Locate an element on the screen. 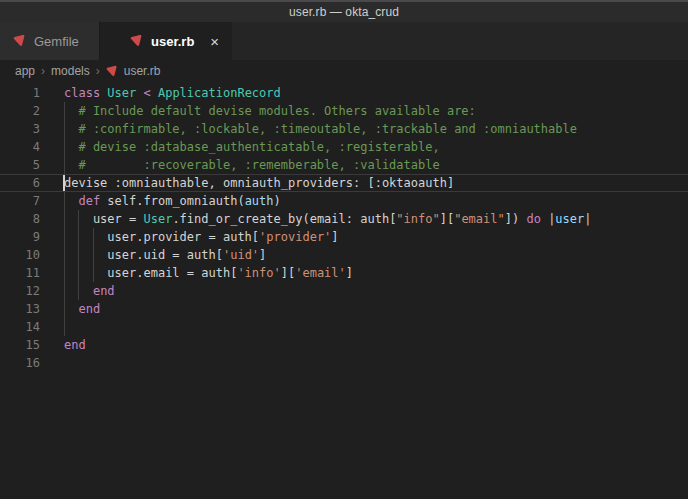 The width and height of the screenshot is (688, 499). tab-label-gemfile: Gemfile is located at coordinates (56, 42).